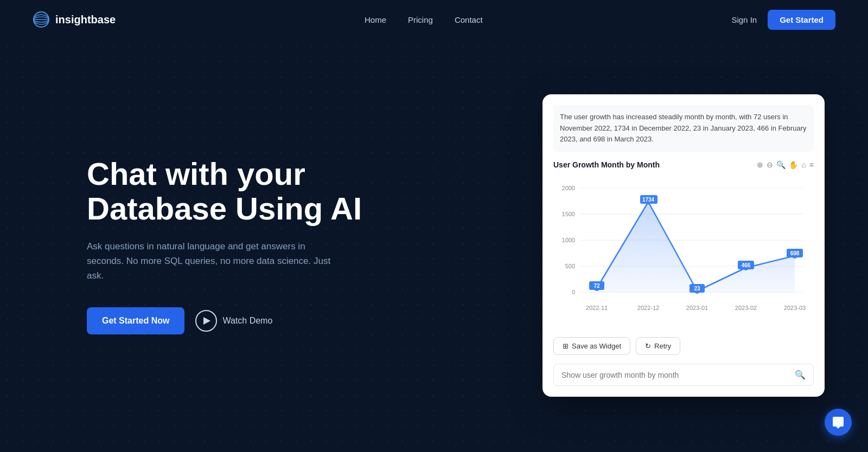 This screenshot has height=452, width=868. I want to click on save-widget-button: ⊞ Save as Widget, so click(592, 346).